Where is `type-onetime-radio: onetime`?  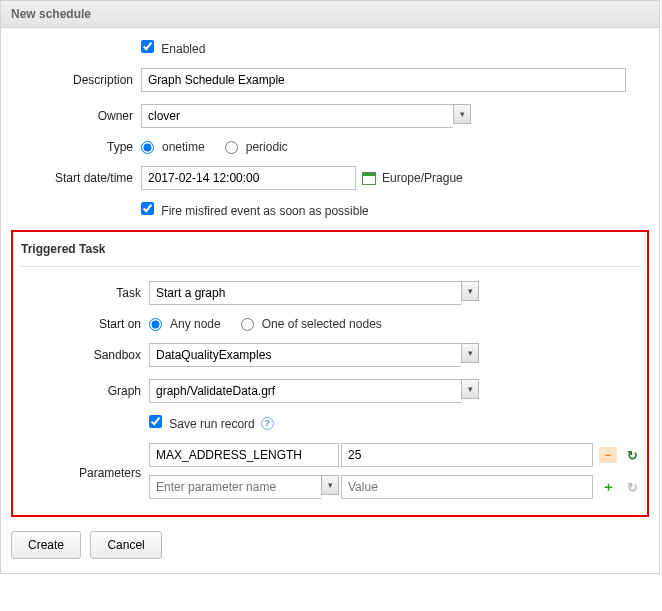
type-onetime-radio: onetime is located at coordinates (173, 147).